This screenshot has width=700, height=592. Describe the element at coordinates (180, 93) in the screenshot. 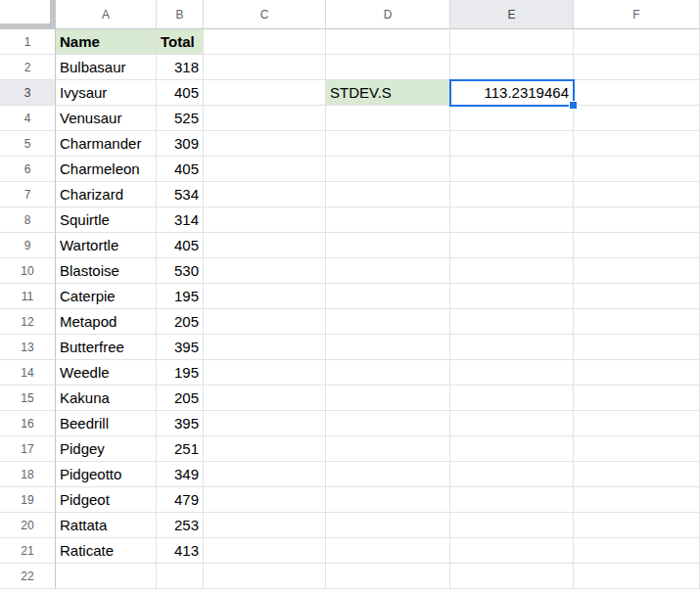

I see `cell-B3: 405` at that location.